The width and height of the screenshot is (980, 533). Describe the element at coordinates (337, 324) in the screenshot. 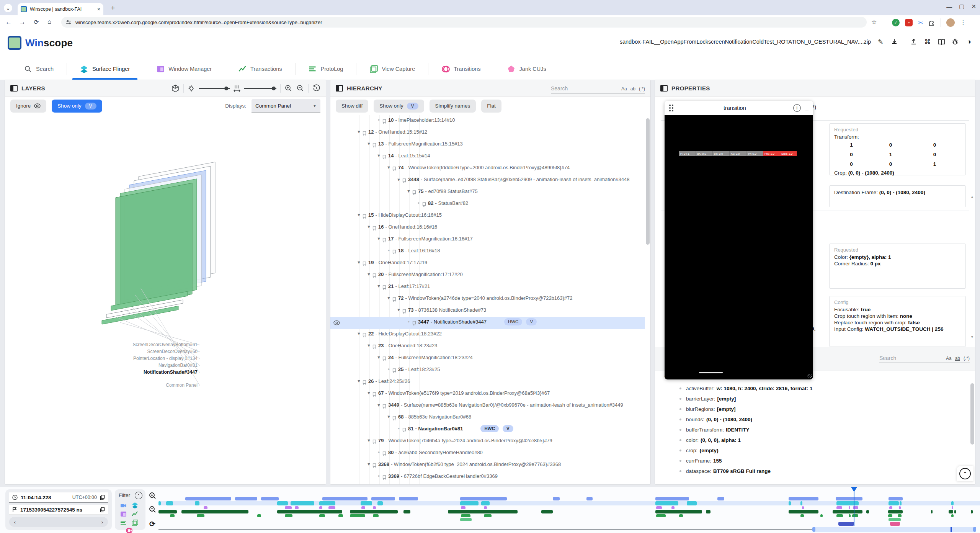

I see `eye-icon` at that location.